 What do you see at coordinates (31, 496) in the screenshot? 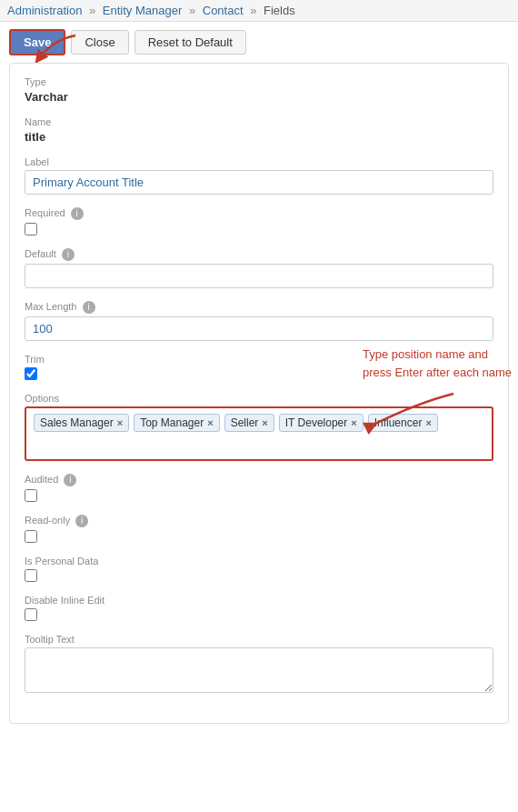
I see `audited-checkbox` at bounding box center [31, 496].